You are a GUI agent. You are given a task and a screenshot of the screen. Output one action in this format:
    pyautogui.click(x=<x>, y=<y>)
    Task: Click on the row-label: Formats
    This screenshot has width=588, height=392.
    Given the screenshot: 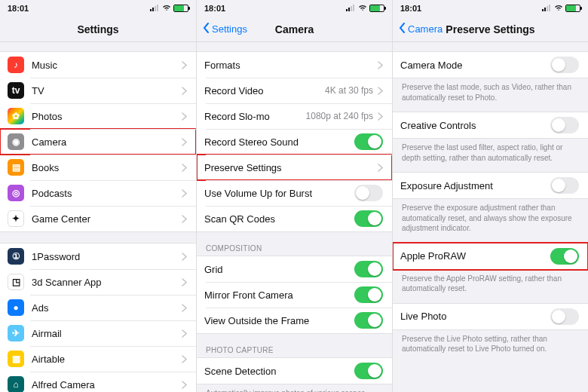 What is the action you would take?
    pyautogui.click(x=291, y=65)
    